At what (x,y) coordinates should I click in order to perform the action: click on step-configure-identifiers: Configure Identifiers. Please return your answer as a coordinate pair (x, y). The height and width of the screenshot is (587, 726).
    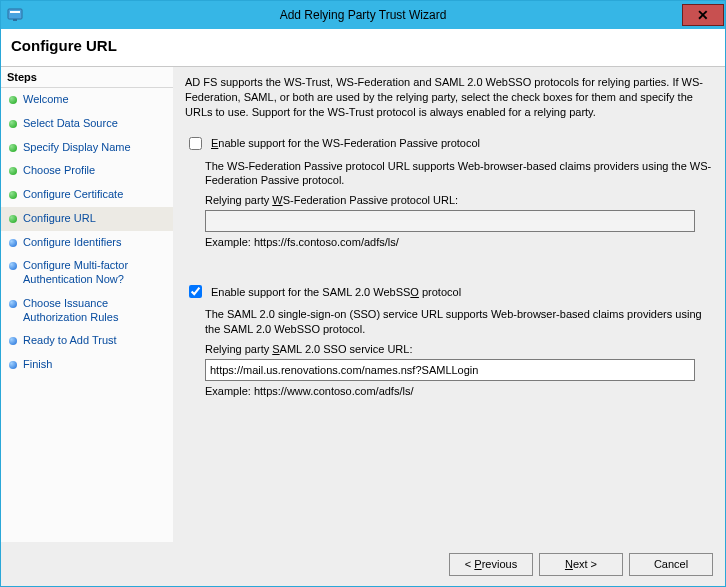
    Looking at the image, I should click on (87, 243).